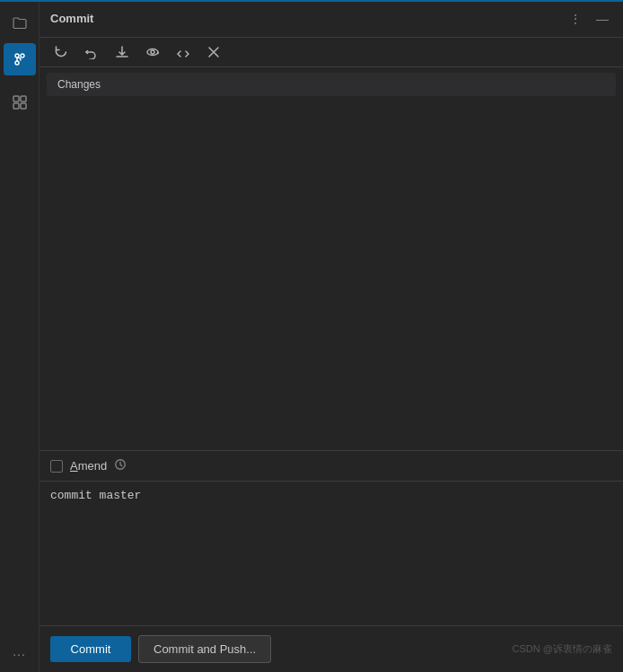 The height and width of the screenshot is (672, 623). Describe the element at coordinates (331, 84) in the screenshot. I see `changes-header: Changes` at that location.